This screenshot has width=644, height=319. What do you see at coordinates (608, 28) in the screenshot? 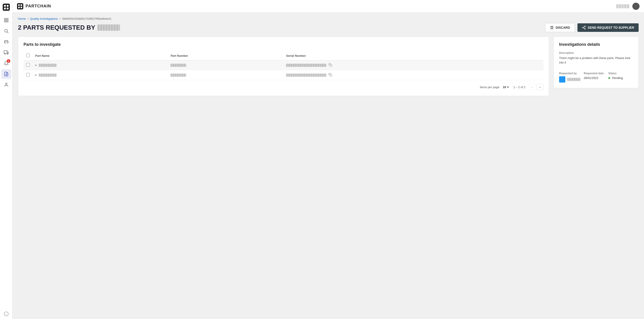
I see `send-request-button: SEND REQUEST TO SUPPLIER` at bounding box center [608, 28].